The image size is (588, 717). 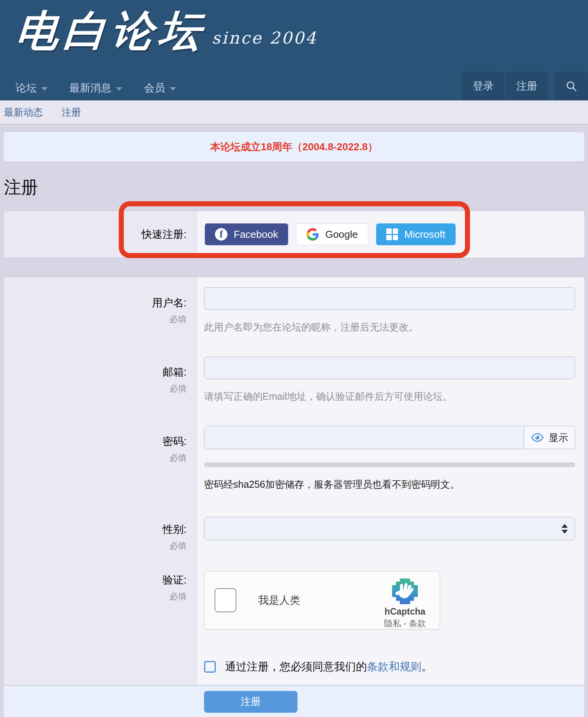 I want to click on username-input, so click(x=389, y=299).